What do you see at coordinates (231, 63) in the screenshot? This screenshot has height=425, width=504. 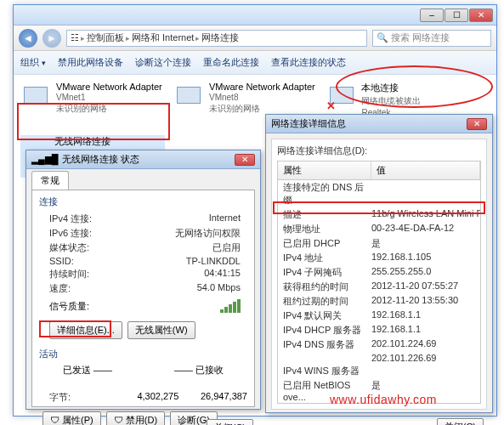 I see `toolbar-rename: 重命名此连接` at bounding box center [231, 63].